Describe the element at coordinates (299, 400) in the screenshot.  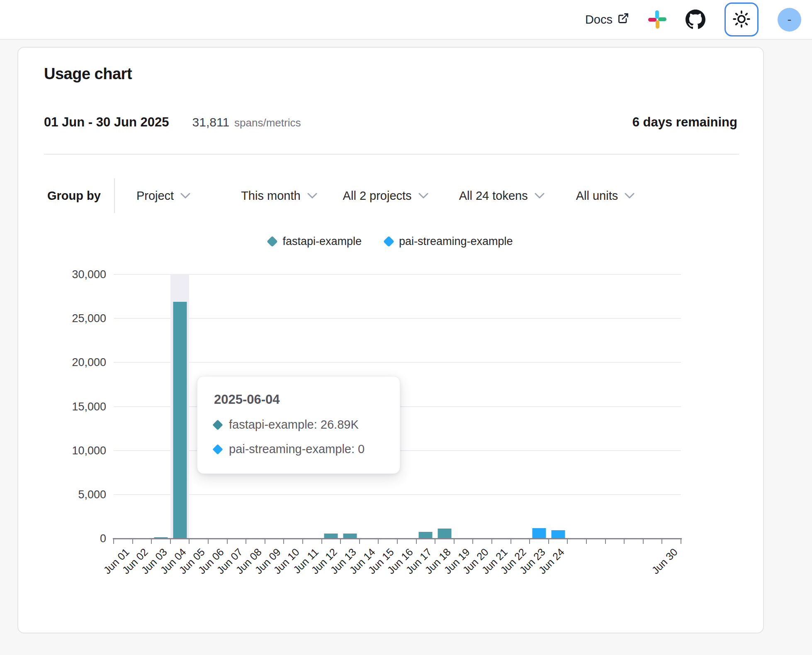
I see `tooltip-date: 2025-06-04` at that location.